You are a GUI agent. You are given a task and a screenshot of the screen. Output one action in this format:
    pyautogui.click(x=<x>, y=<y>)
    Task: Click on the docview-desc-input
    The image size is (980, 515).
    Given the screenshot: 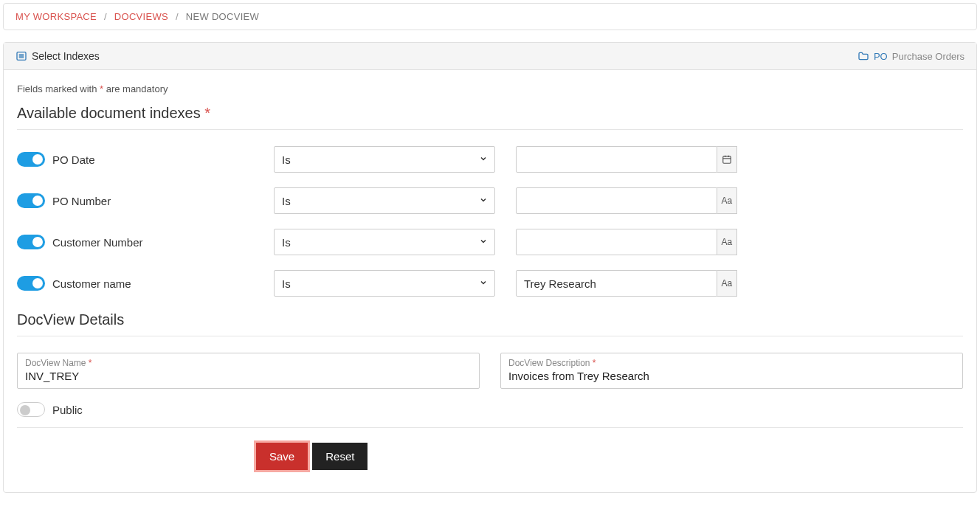 What is the action you would take?
    pyautogui.click(x=732, y=376)
    